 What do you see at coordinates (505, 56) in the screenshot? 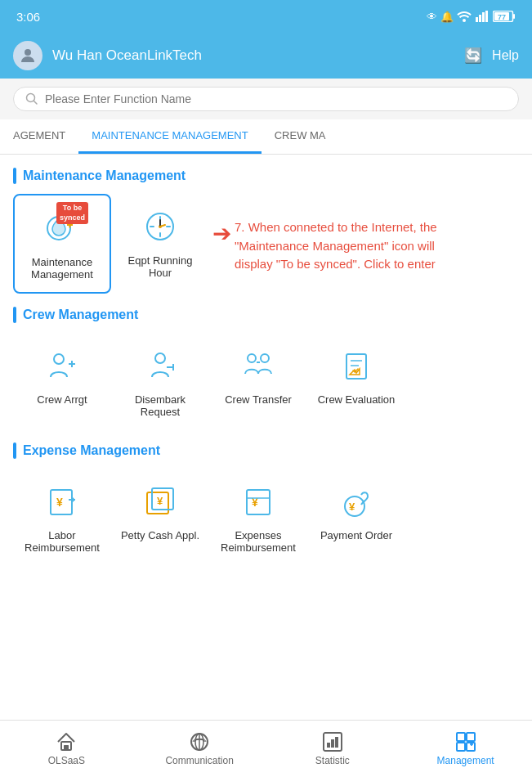
I see `help-button: Help` at bounding box center [505, 56].